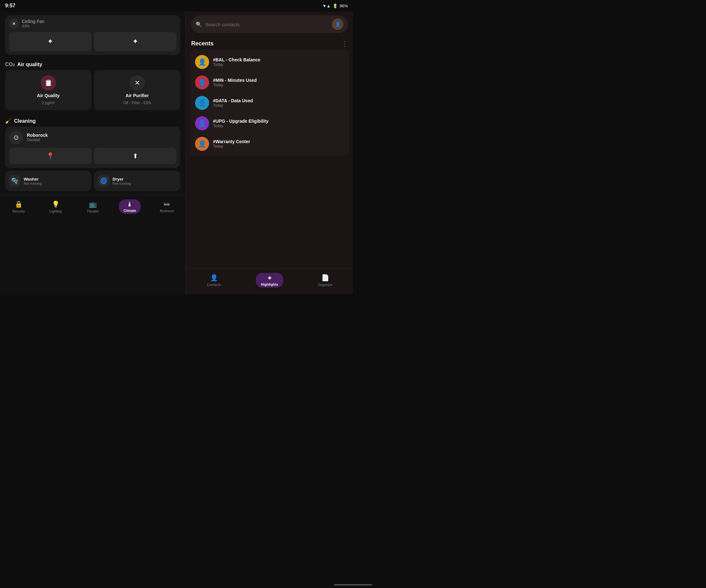 This screenshot has width=706, height=588. What do you see at coordinates (33, 22) in the screenshot?
I see `fan-title: Ceiling Fan` at bounding box center [33, 22].